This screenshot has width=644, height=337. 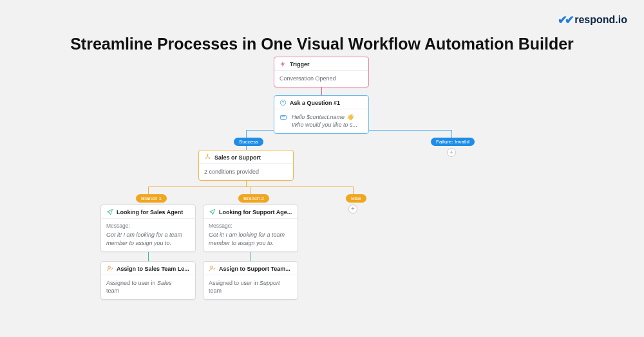 I want to click on logo-check-icon: ✔✔, so click(x=565, y=20).